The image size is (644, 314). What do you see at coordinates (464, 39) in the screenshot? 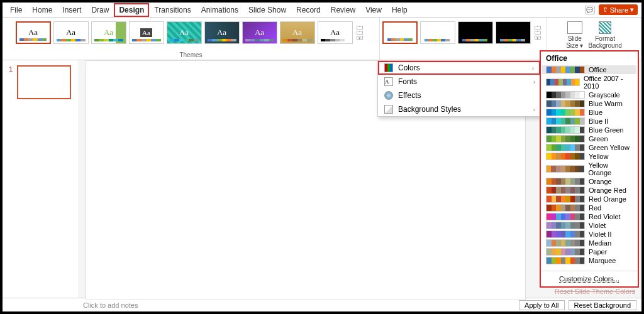
I see `variants-group: ˄ ˅ ▾` at bounding box center [464, 39].